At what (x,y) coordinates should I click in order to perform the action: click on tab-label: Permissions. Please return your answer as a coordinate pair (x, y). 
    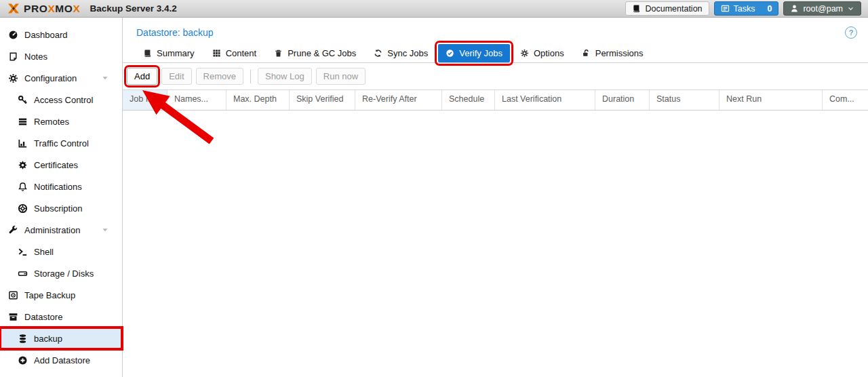
    Looking at the image, I should click on (620, 53).